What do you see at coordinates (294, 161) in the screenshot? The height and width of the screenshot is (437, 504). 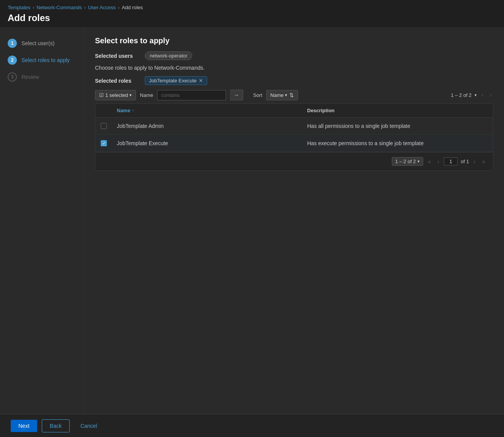 I see `bottom-pagination: 1 – 2 of 2 « ‹ of 1 › »` at bounding box center [294, 161].